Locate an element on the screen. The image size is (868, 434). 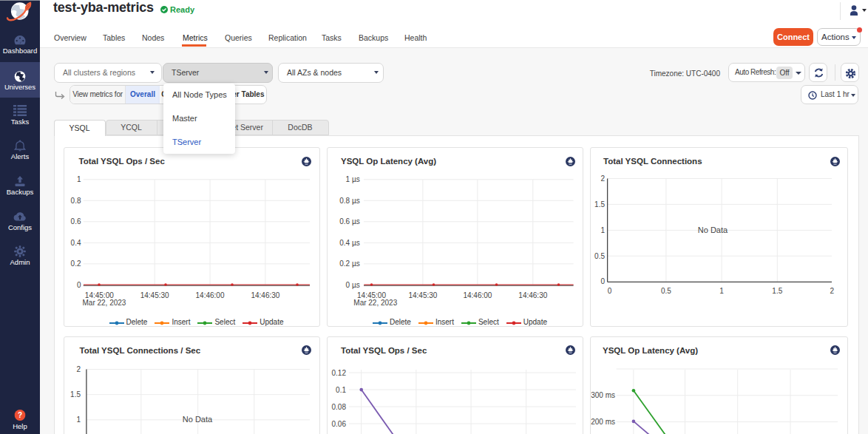
svg-text: 0.12 is located at coordinates (339, 373).